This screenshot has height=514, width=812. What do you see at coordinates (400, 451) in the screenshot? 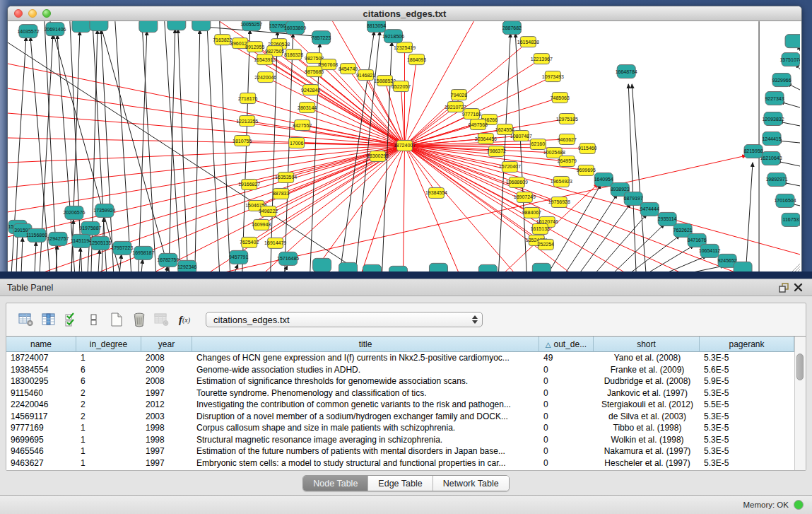
I see `table-row: 946554611997Estimation of the future num…` at bounding box center [400, 451].